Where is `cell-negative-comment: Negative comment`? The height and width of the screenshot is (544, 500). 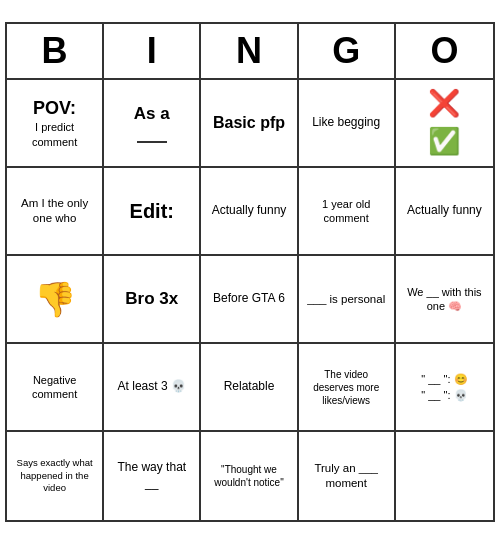
cell-negative-comment: Negative comment is located at coordinates (56, 388).